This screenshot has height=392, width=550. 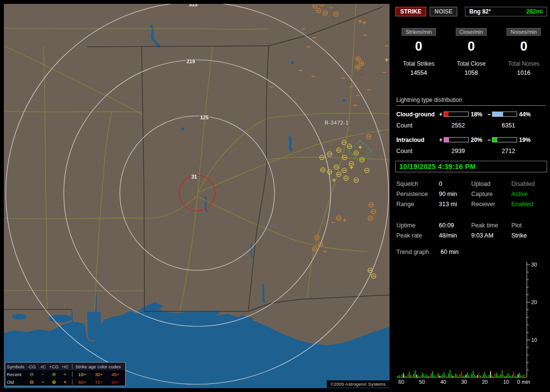 What do you see at coordinates (82, 382) in the screenshot?
I see `age-code-60: 60+` at bounding box center [82, 382].